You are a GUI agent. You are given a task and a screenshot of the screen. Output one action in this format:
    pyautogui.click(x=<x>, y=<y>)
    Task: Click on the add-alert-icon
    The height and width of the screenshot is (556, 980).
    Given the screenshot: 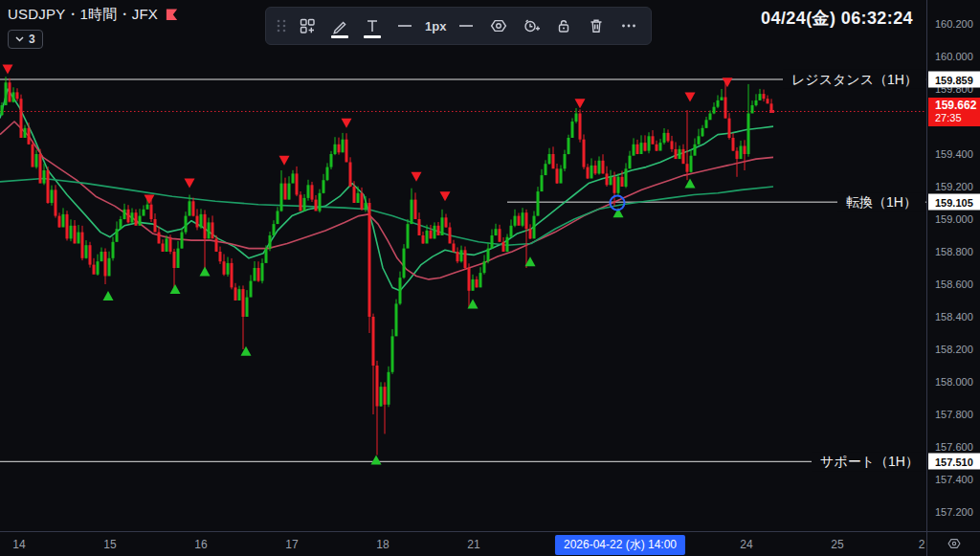 What is the action you would take?
    pyautogui.click(x=531, y=26)
    